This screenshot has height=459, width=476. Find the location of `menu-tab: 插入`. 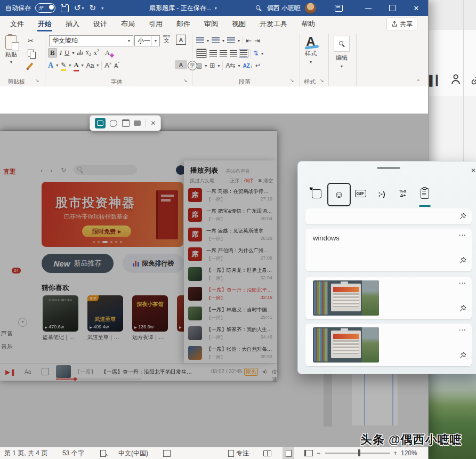

menu-tab: 插入 is located at coordinates (72, 23).